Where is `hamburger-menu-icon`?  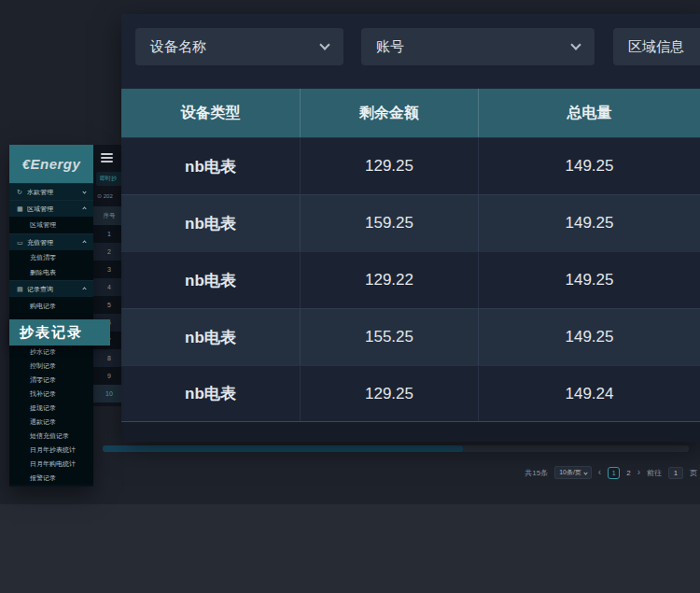
hamburger-menu-icon is located at coordinates (106, 158).